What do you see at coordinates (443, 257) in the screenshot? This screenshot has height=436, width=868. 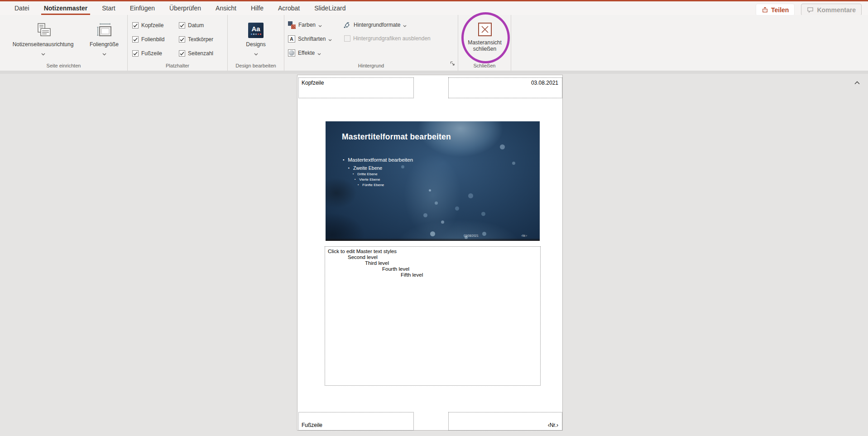 I see `notes-line-level2: Second level` at bounding box center [443, 257].